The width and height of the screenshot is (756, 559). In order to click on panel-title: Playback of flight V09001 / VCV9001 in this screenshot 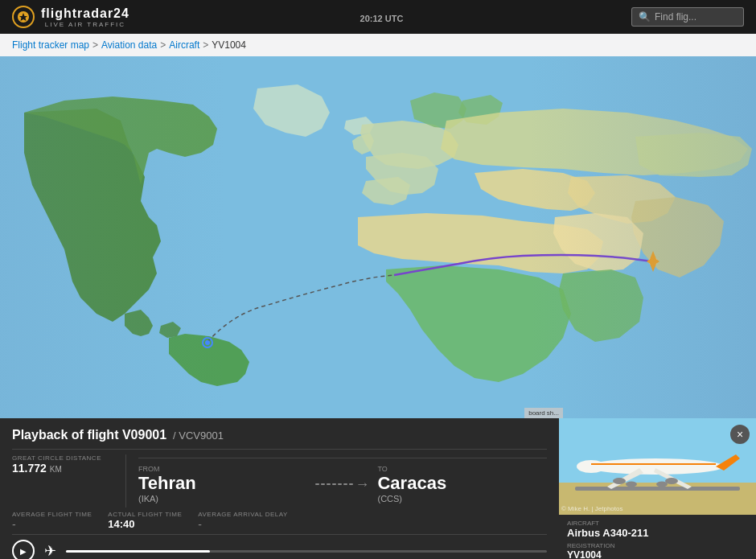, I will do `click(280, 435)`.